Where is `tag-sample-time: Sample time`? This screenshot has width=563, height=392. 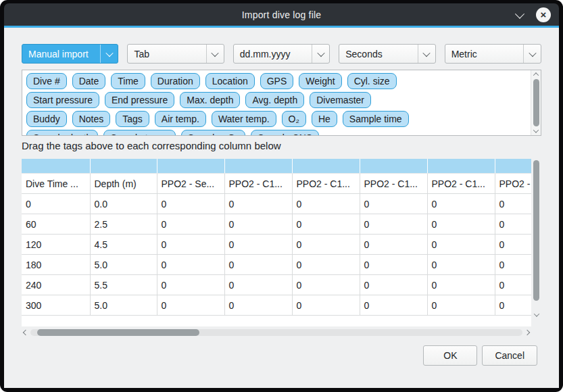 tag-sample-time: Sample time is located at coordinates (376, 119).